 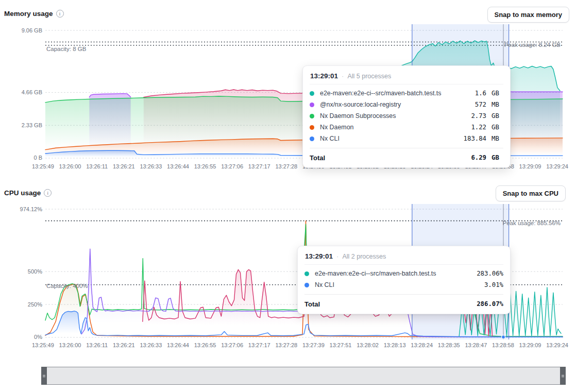 What do you see at coordinates (300, 345) in the screenshot?
I see `cpu-x-axis-labels: 13:25:4913:26:0013:26:1113:26:2113:26:33…` at bounding box center [300, 345].